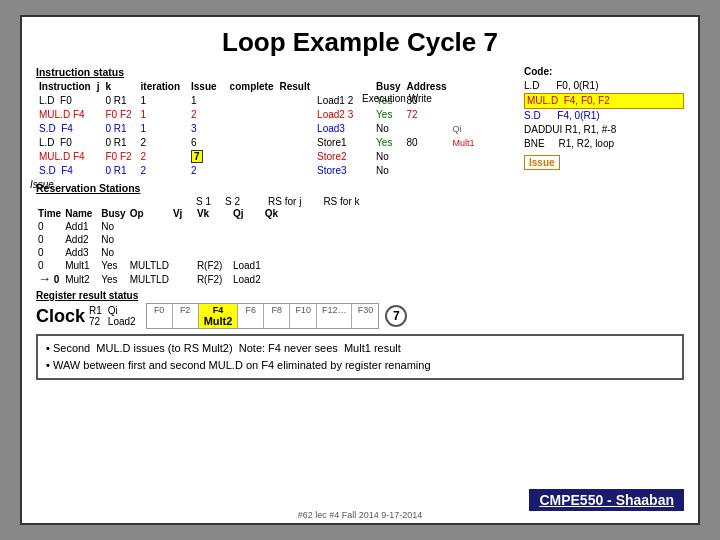 This screenshot has width=720, height=540. I want to click on col-result: Result, so click(296, 87).